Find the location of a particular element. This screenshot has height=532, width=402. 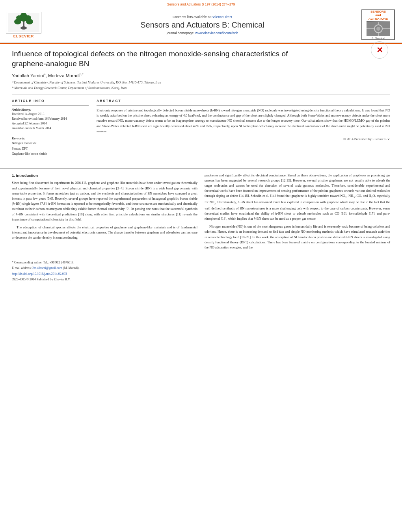

citation-text: Sensors and Actuators B 197 (2014) 274–2… is located at coordinates (201, 4).